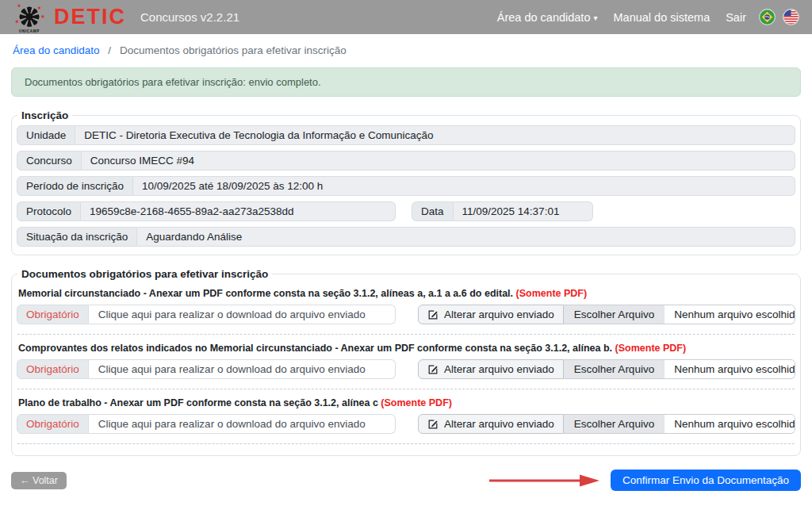 This screenshot has height=529, width=812. I want to click on periodo-label: Período de inscrição, so click(75, 186).